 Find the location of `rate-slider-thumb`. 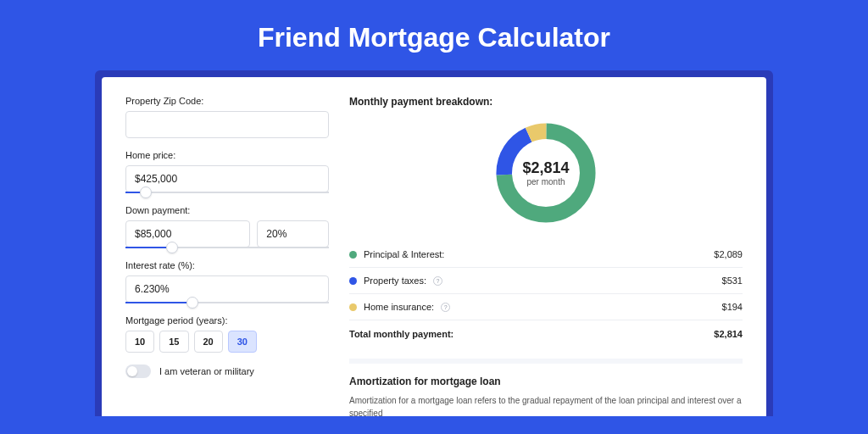

rate-slider-thumb is located at coordinates (192, 303).